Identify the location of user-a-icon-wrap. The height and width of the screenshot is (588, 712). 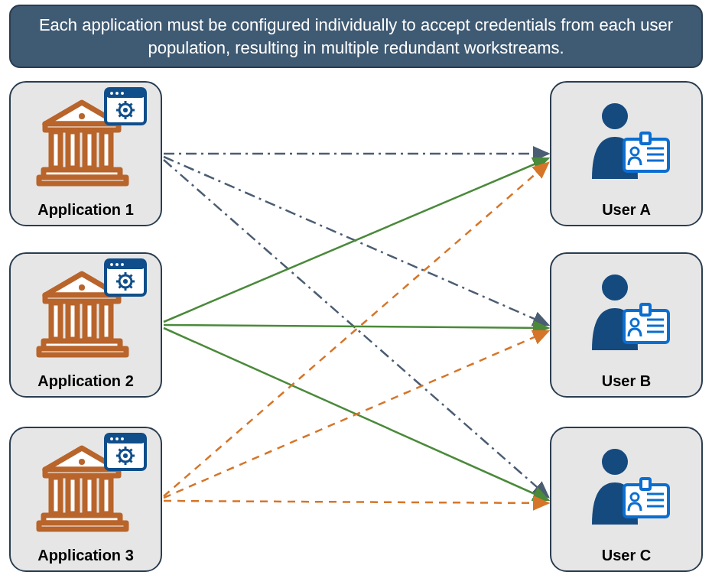
(626, 141).